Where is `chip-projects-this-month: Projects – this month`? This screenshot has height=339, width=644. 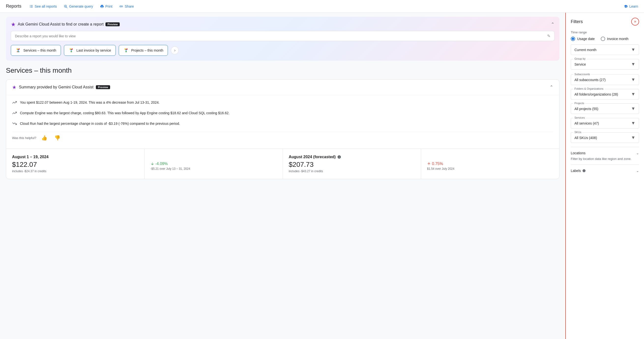
chip-projects-this-month: Projects – this month is located at coordinates (144, 50).